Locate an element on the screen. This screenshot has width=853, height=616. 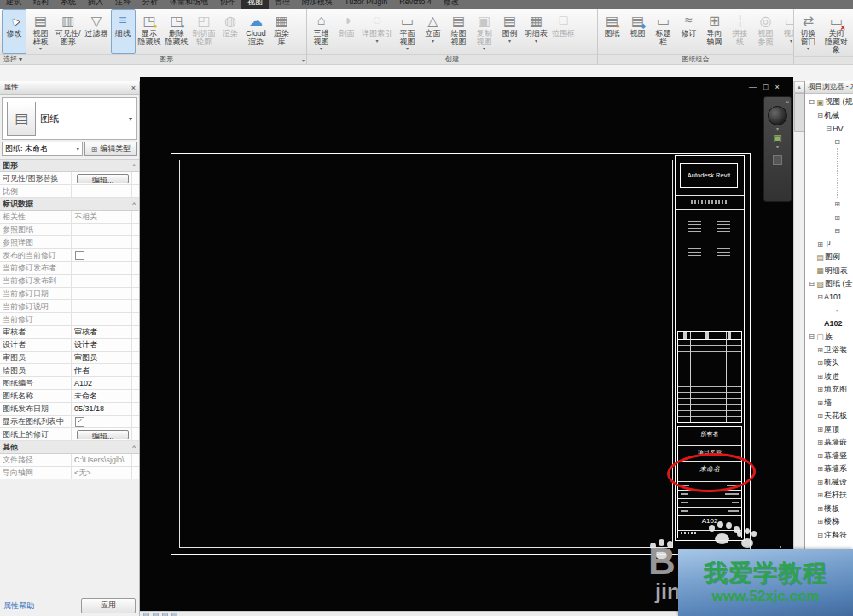
tree-item-roofs: ⊞屋顶 is located at coordinates (829, 430).